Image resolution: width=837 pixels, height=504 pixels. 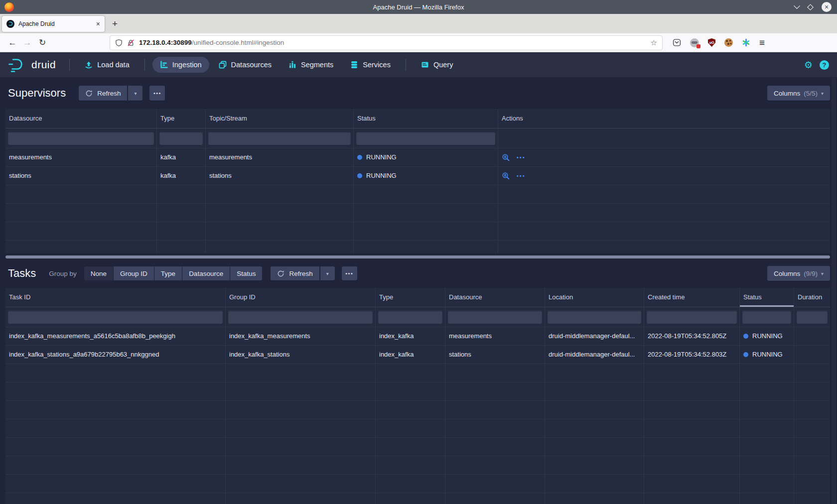 What do you see at coordinates (812, 297) in the screenshot?
I see `col-header-duration: Duration` at bounding box center [812, 297].